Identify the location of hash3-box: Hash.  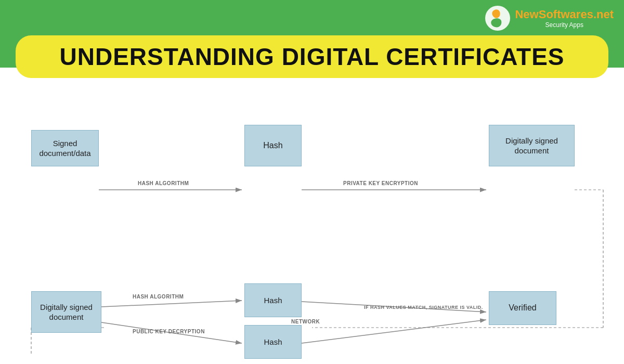
(273, 342).